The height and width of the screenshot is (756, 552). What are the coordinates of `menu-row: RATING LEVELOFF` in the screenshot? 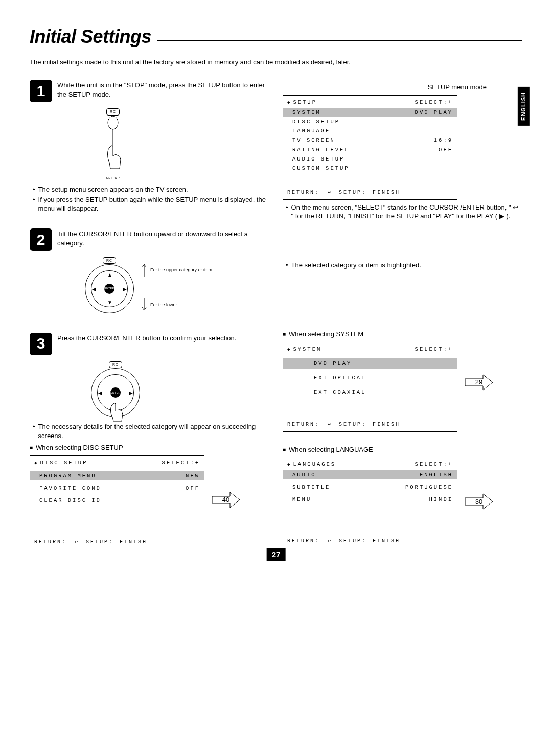 It's located at (370, 150).